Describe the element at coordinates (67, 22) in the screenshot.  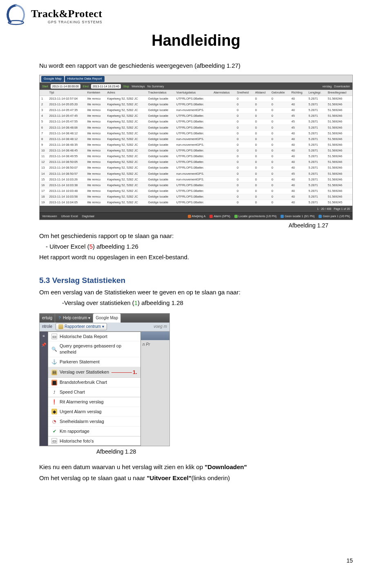
I see `logo-subtitle: GPS TRACKING SYSTEMS` at that location.